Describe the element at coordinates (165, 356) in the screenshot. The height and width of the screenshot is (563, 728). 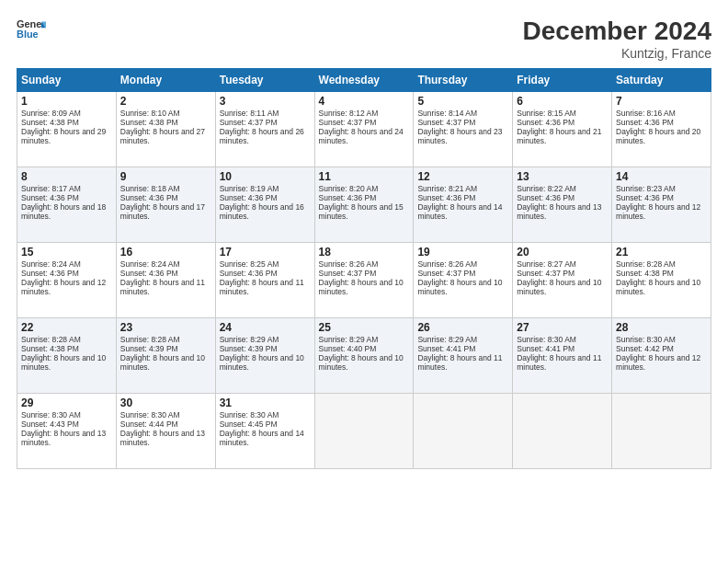
I see `table-cell: 23Sunrise: 8:28 AMSunset: 4:39 PMDayligh…` at that location.